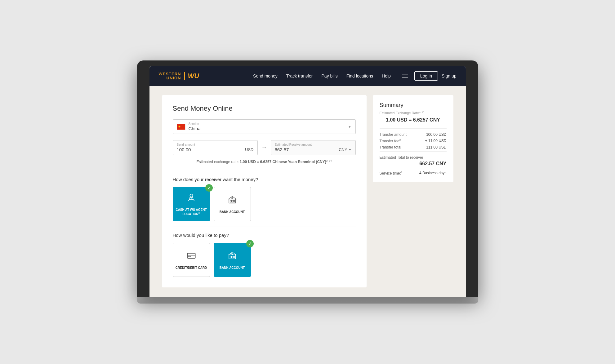 The width and height of the screenshot is (615, 364). Describe the element at coordinates (413, 139) in the screenshot. I see `summary-panel: Summary Estimated Exchange Rate2, 14 1.0…` at that location.